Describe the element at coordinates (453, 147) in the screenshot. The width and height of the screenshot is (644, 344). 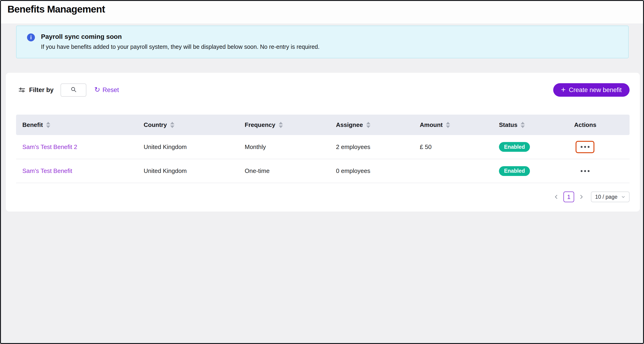
I see `cell-amount: £ 50` at that location.